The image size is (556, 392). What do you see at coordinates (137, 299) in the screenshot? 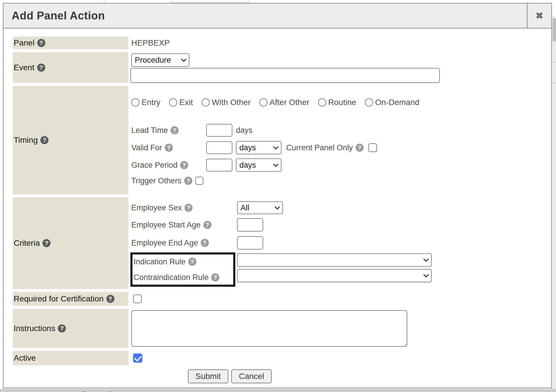
I see `required-for-certification-checkbox` at bounding box center [137, 299].